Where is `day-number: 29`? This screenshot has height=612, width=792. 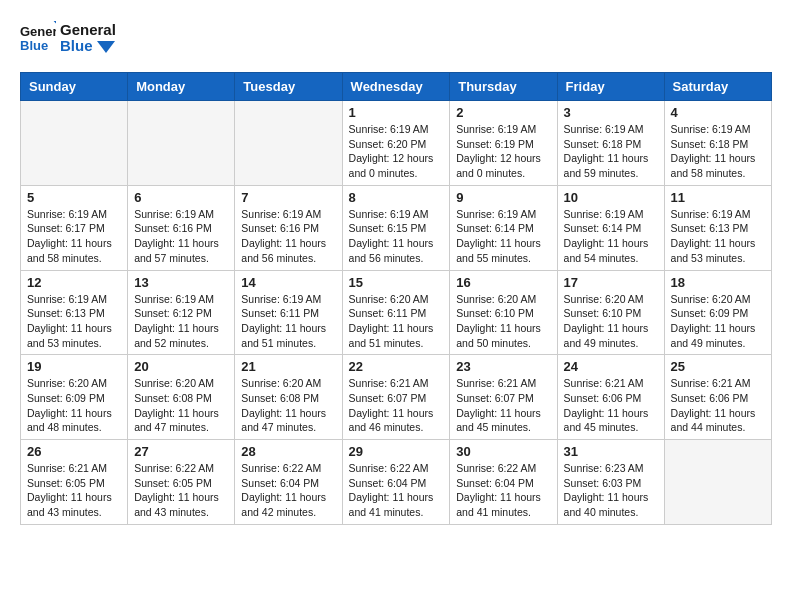
day-number: 29 is located at coordinates (396, 452).